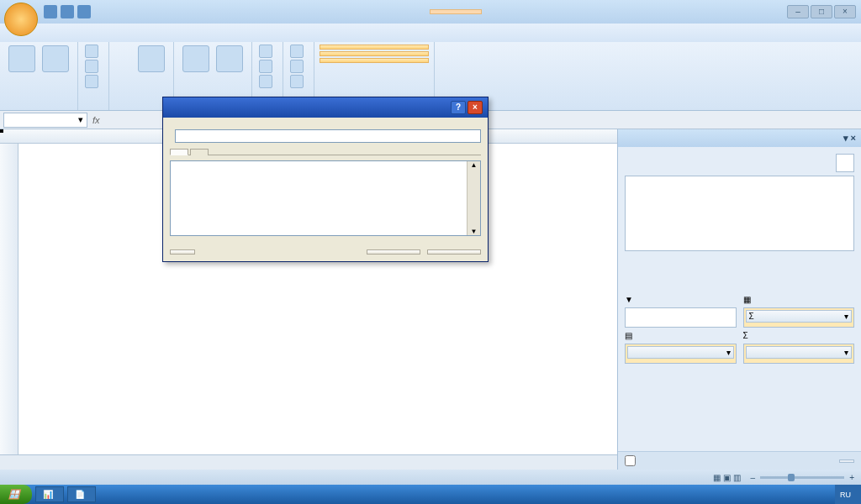 The height and width of the screenshot is (504, 861). What do you see at coordinates (93, 81) in the screenshot?
I see `group-field-button` at bounding box center [93, 81].